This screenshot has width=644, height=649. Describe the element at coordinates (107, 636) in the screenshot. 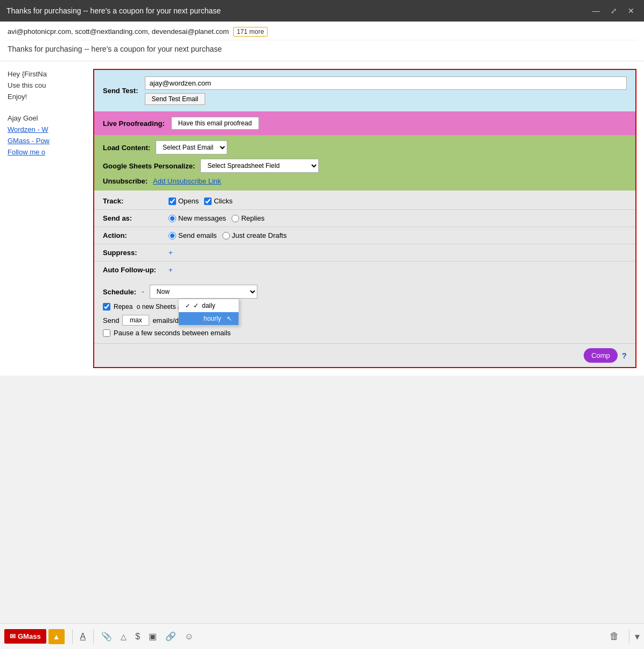

I see `attach-file-button: 📎` at that location.